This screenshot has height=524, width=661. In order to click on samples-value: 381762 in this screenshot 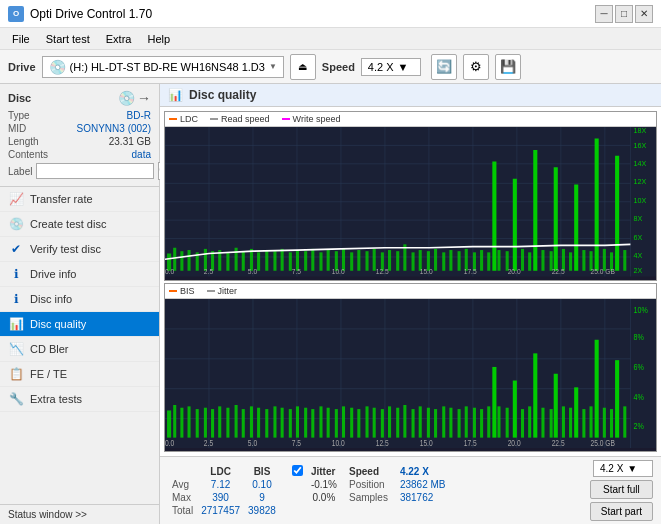, I will do `click(423, 498)`.